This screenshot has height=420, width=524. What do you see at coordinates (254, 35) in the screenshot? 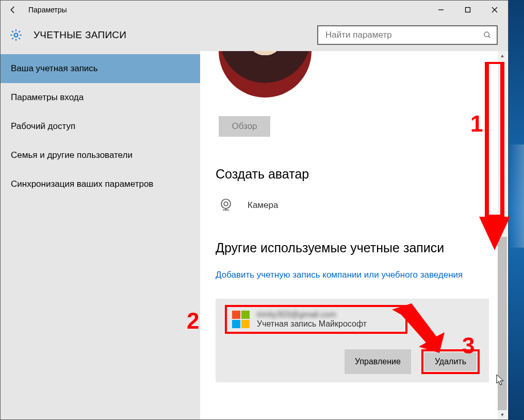
I see `settings-header: УЧЕТНЫЕ ЗАПИСИ` at bounding box center [254, 35].